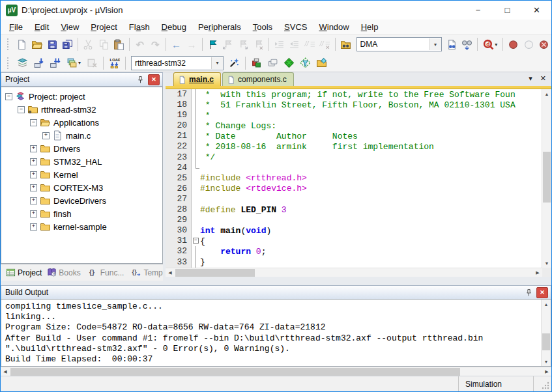 The image size is (552, 392). What do you see at coordinates (394, 44) in the screenshot?
I see `find-combo-value: DMA` at bounding box center [394, 44].